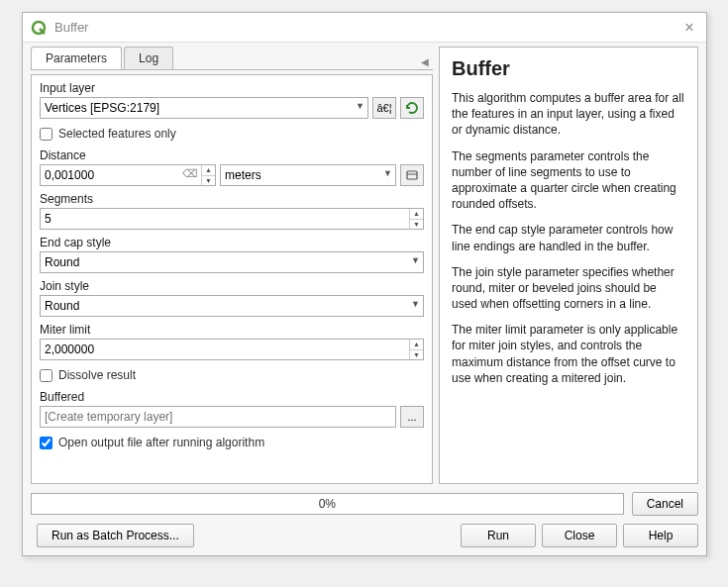  What do you see at coordinates (412, 108) in the screenshot?
I see `iterate-button` at bounding box center [412, 108].